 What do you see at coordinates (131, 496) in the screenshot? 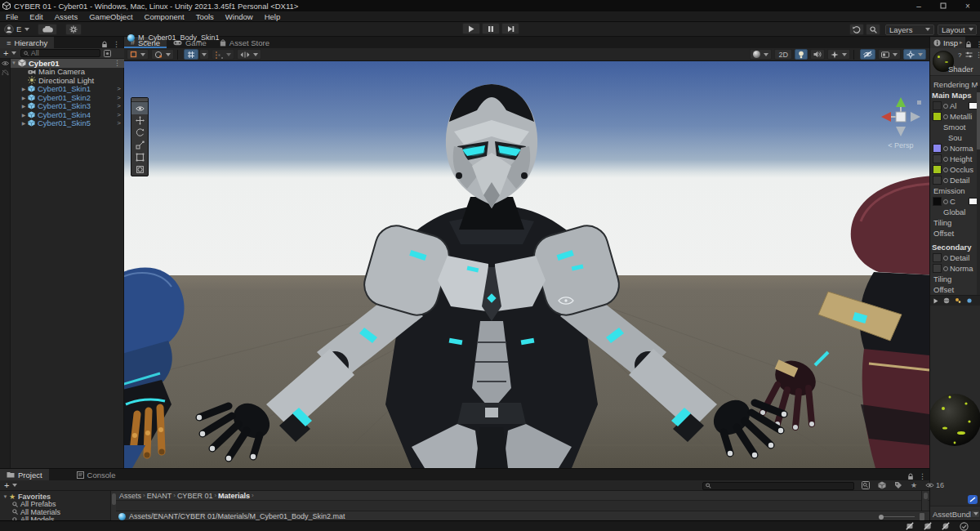
I see `breadcrumb-assets: Assets` at bounding box center [131, 496].